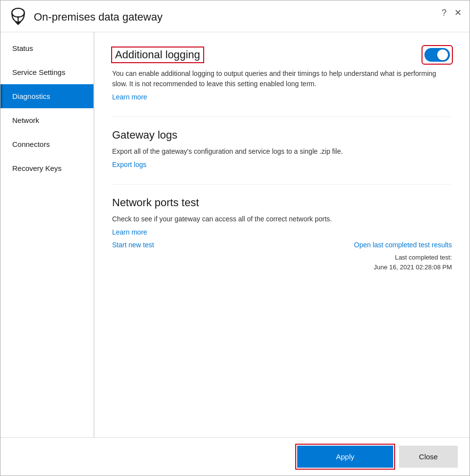  What do you see at coordinates (403, 245) in the screenshot?
I see `open-last-results-link: Open last completed test results` at bounding box center [403, 245].